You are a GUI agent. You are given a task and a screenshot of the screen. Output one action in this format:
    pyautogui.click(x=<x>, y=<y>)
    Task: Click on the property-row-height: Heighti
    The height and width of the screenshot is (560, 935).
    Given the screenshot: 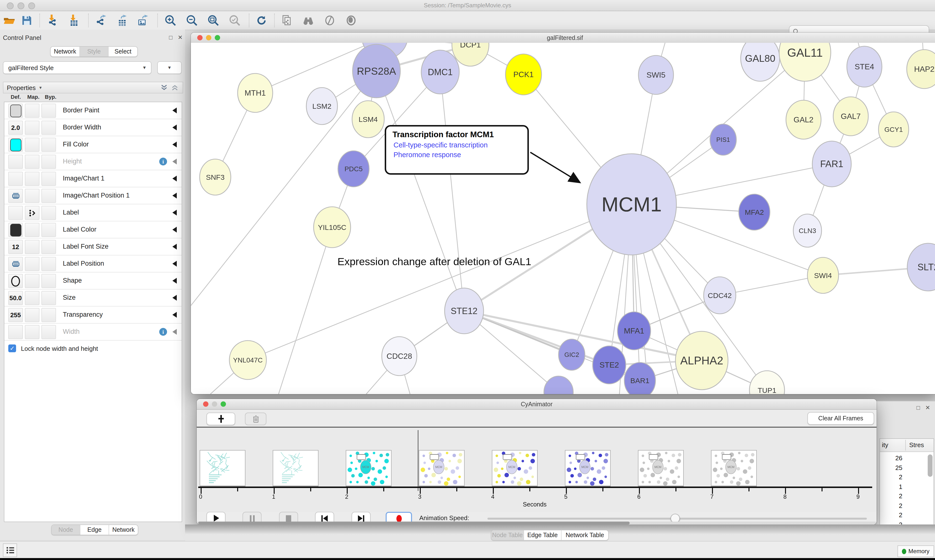 What is the action you would take?
    pyautogui.click(x=93, y=162)
    